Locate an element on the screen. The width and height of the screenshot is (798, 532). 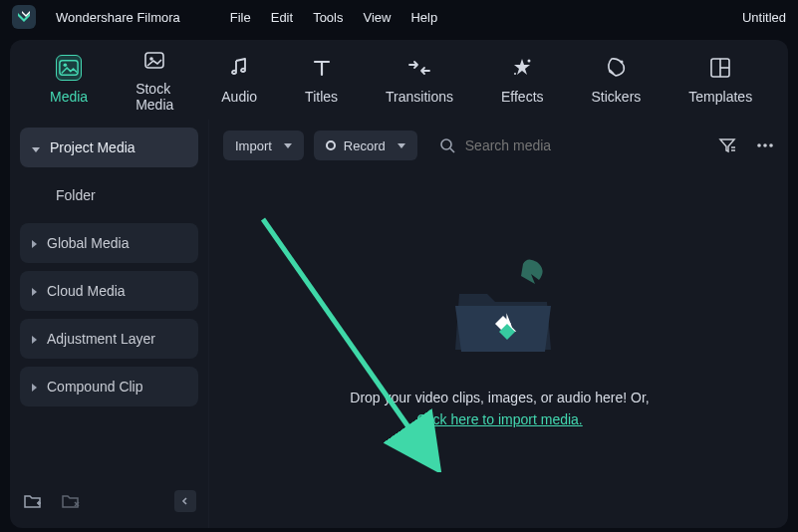
tab-transitions: Transitions is located at coordinates (419, 80).